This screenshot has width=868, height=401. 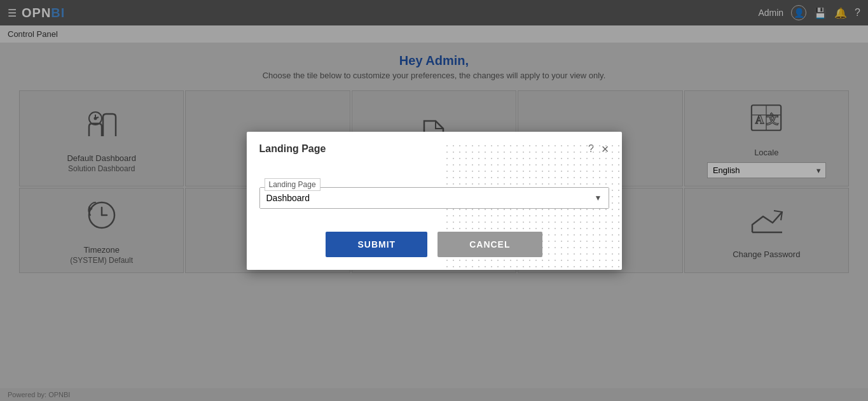 I want to click on modal-footer: SUBMIT CANCEL, so click(x=434, y=246).